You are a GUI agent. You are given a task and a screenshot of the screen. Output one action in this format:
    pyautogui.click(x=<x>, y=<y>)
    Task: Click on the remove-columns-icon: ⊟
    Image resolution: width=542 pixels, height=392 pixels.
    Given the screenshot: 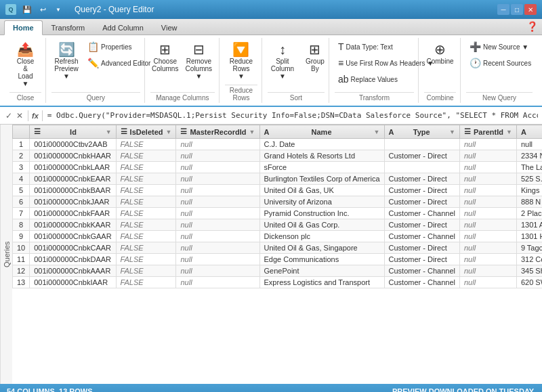 What is the action you would take?
    pyautogui.click(x=199, y=49)
    